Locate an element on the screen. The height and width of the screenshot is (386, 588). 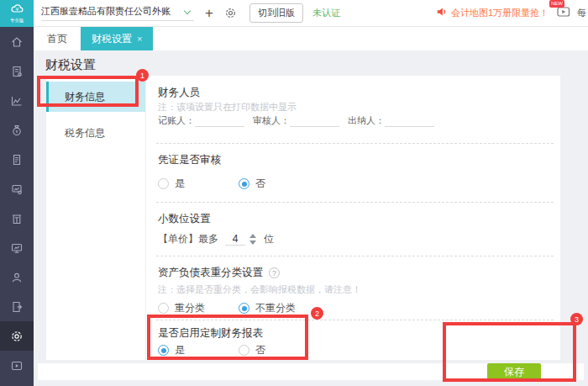
add-account-icon: + is located at coordinates (209, 13).